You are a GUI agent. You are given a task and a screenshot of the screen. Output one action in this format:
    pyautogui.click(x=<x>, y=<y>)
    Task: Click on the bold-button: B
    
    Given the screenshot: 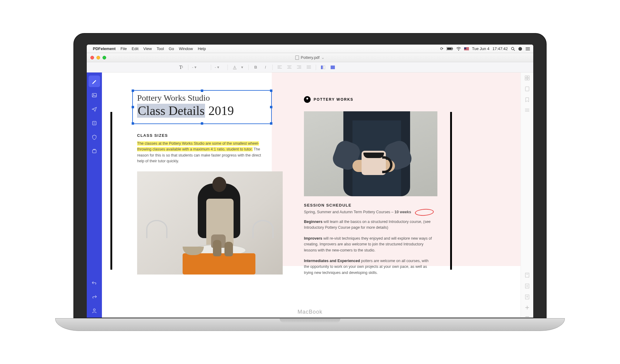 What is the action you would take?
    pyautogui.click(x=256, y=67)
    